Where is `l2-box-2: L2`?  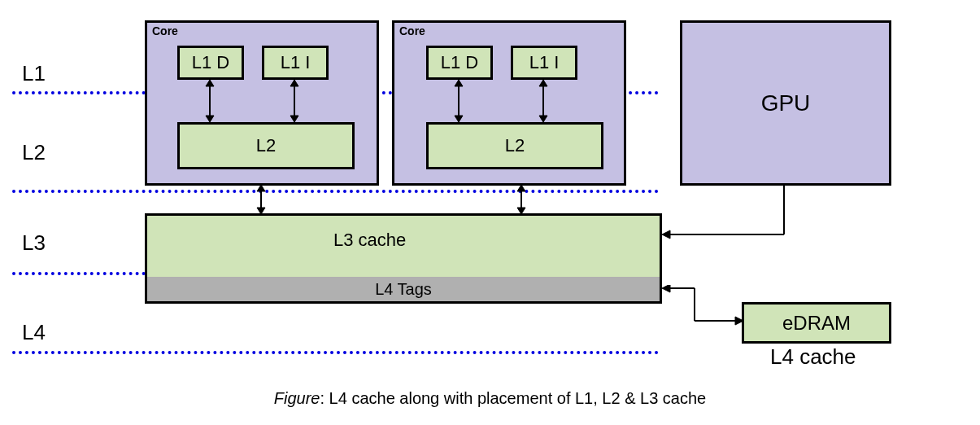
l2-box-2: L2 is located at coordinates (515, 146).